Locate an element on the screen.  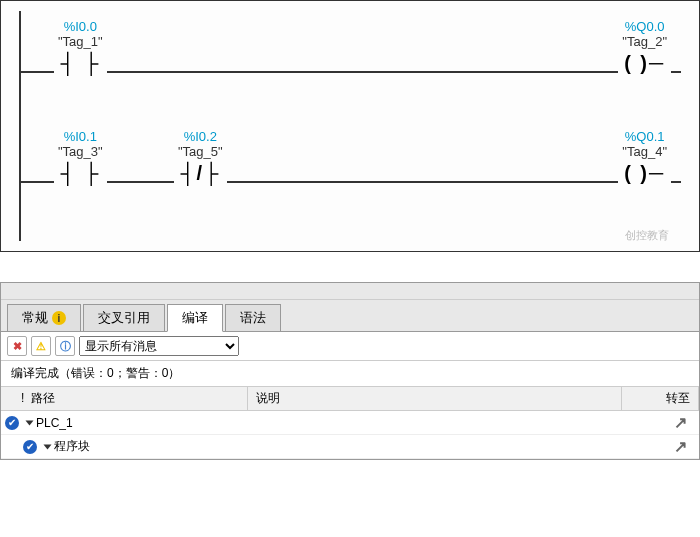
contact-no-tag1: %I0.0 "Tag_1" ┤ ├ is located at coordinates (80, 46).